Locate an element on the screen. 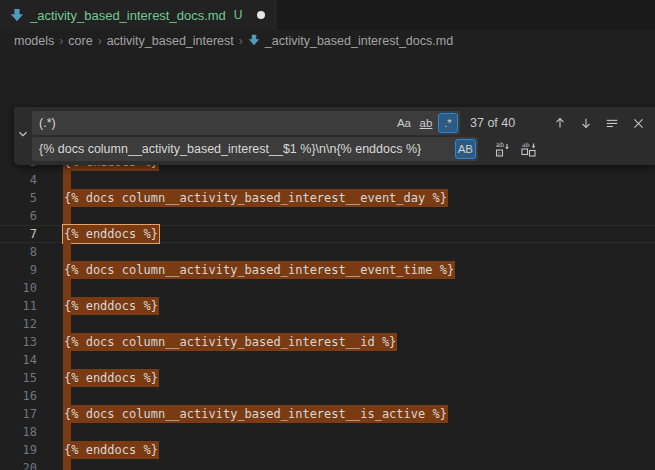 This screenshot has width=655, height=470. tab-filename: _activity_based_interest_docs.md is located at coordinates (128, 16).